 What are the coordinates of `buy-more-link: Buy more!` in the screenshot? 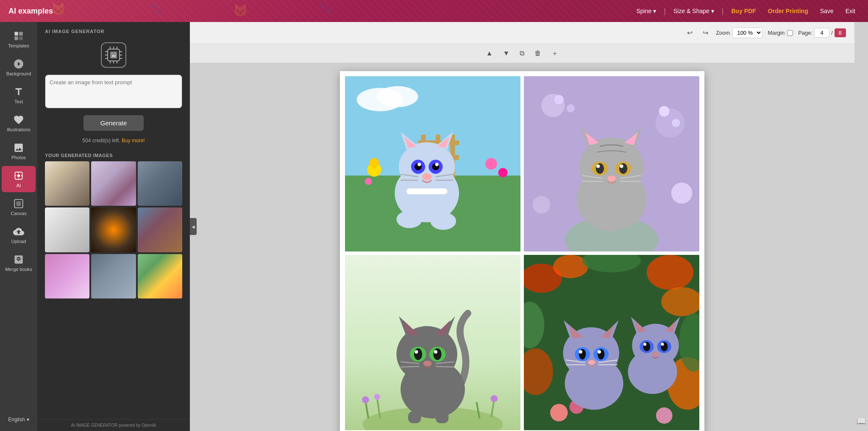 It's located at (133, 141).